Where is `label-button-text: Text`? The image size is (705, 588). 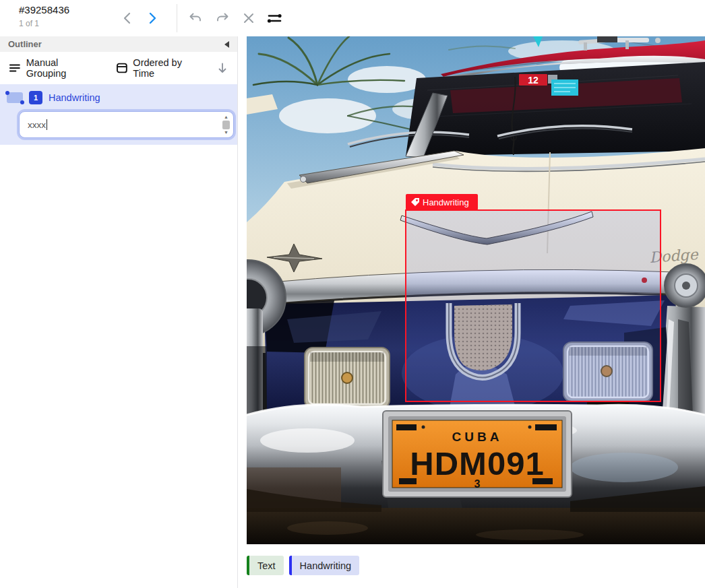
label-button-text: Text is located at coordinates (266, 566).